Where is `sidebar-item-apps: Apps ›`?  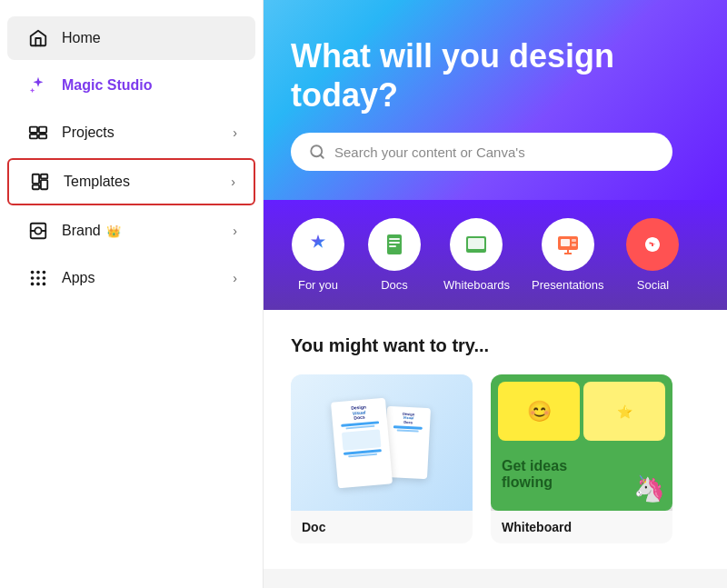 sidebar-item-apps: Apps › is located at coordinates (131, 278).